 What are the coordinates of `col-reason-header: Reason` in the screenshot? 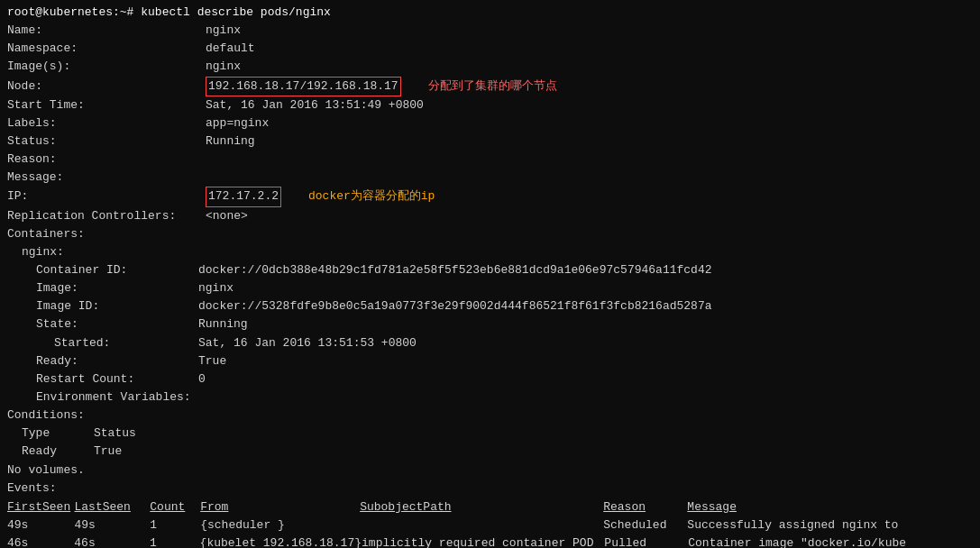 It's located at (646, 507).